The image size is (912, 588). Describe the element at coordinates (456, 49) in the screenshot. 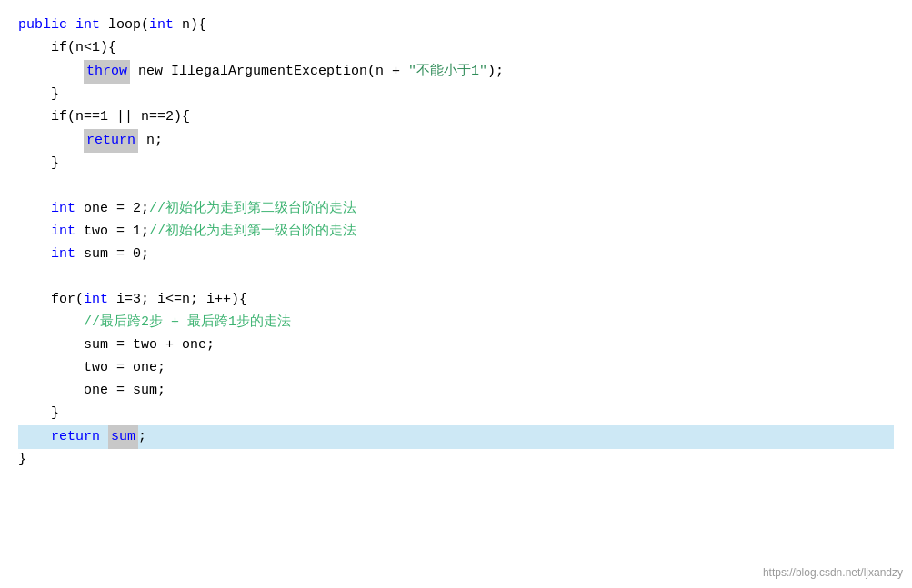

I see `code-line-2: if(n<1){` at that location.